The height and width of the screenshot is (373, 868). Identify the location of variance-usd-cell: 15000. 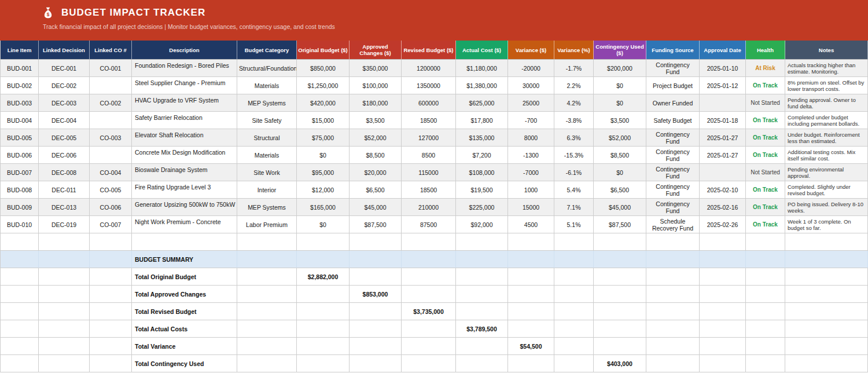
(531, 207).